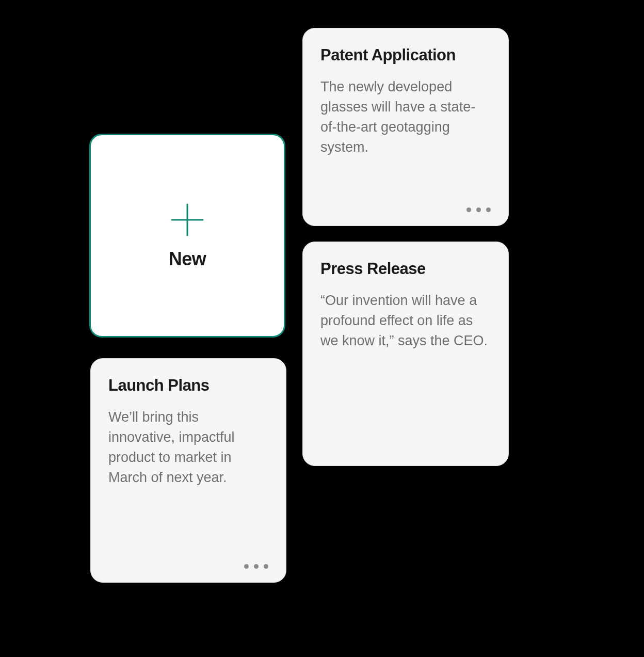 The image size is (644, 657). What do you see at coordinates (406, 127) in the screenshot?
I see `document-card-patent: Patent Application The newly developed g…` at bounding box center [406, 127].